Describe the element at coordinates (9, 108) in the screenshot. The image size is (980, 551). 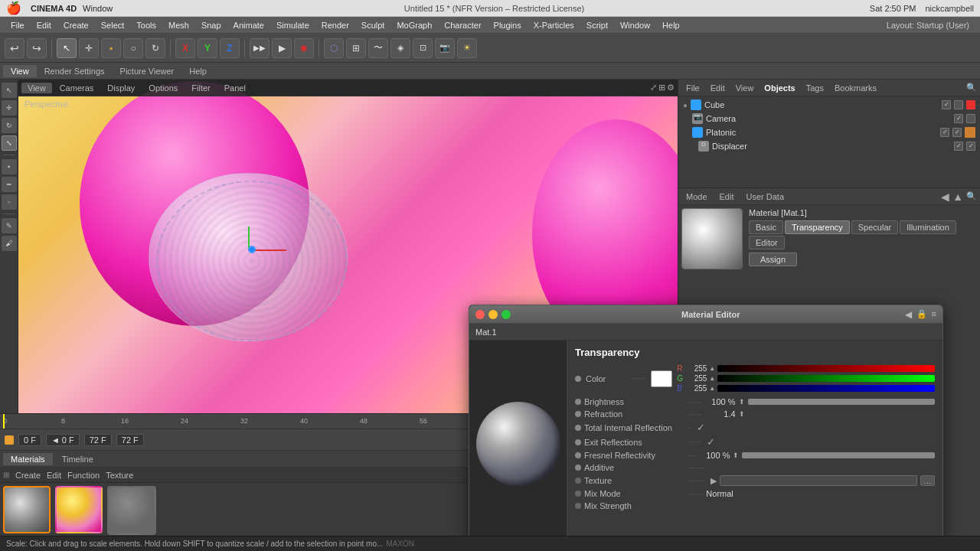
I see `sidebar-move-tool: ✛` at that location.